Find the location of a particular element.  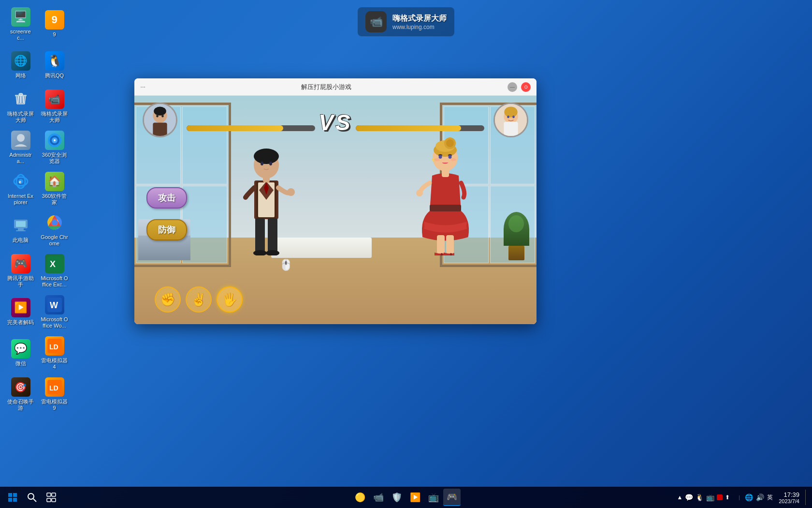

taskbar-pinned-media: ▶️ is located at coordinates (415, 497).